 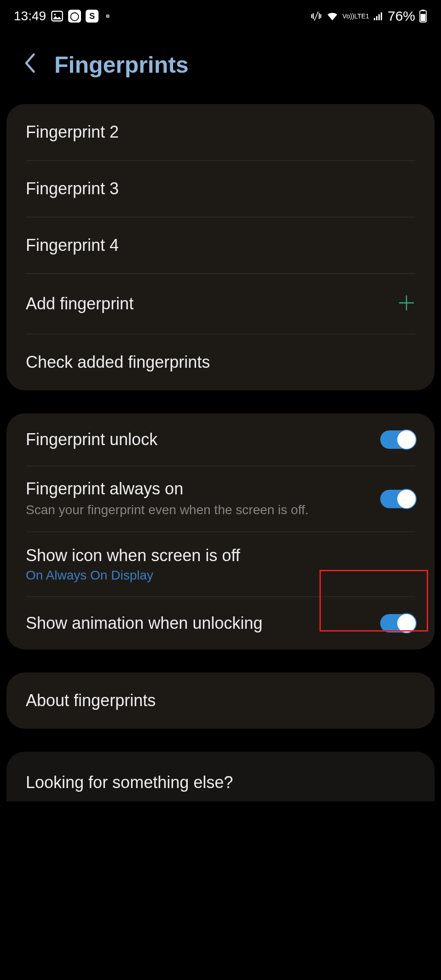 What do you see at coordinates (198, 510) in the screenshot?
I see `fingerprint-always-on-sub: Scan your fingerprint even when the scre…` at bounding box center [198, 510].